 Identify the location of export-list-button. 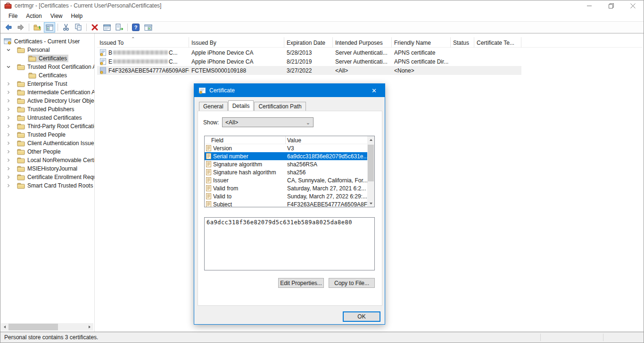
(119, 27).